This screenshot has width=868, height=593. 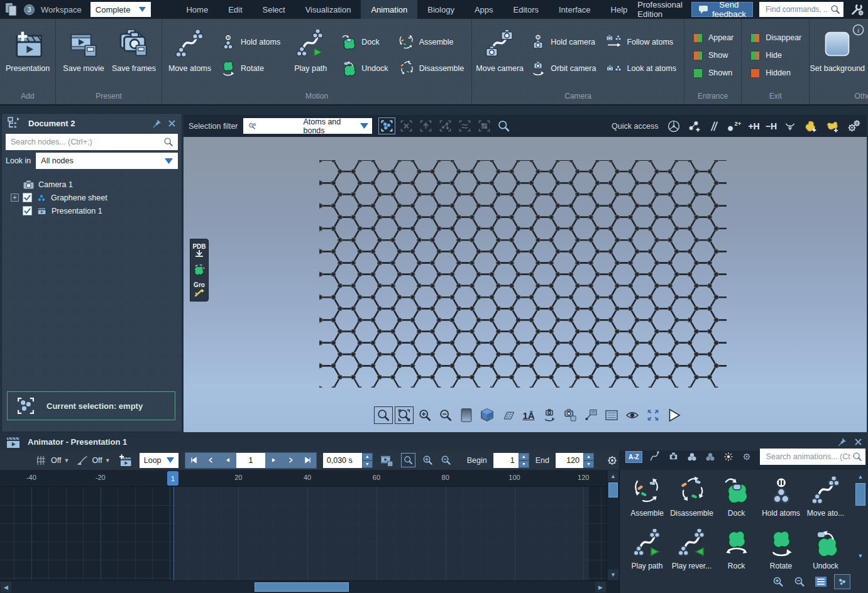 What do you see at coordinates (199, 250) in the screenshot?
I see `pdb-download-button: PDB` at bounding box center [199, 250].